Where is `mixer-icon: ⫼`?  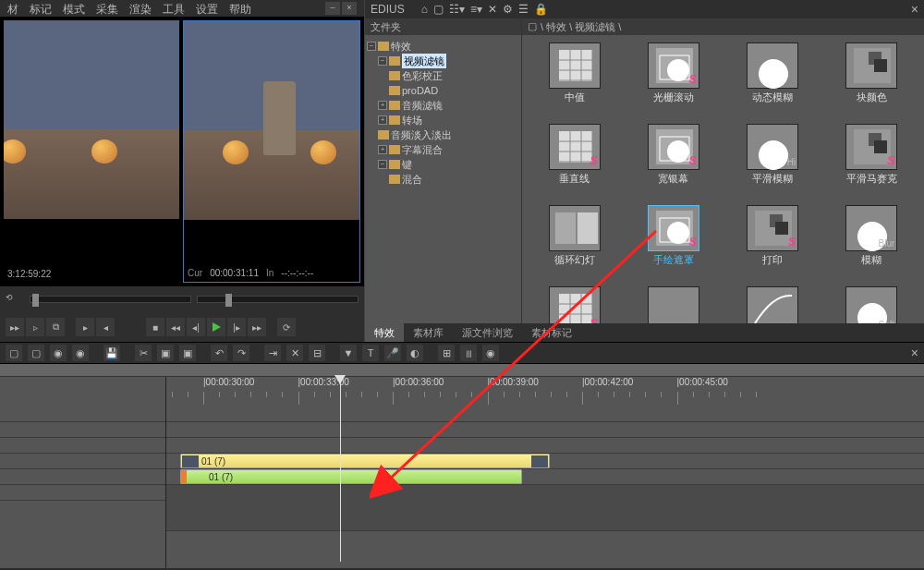
mixer-icon: ⫼ is located at coordinates (468, 353).